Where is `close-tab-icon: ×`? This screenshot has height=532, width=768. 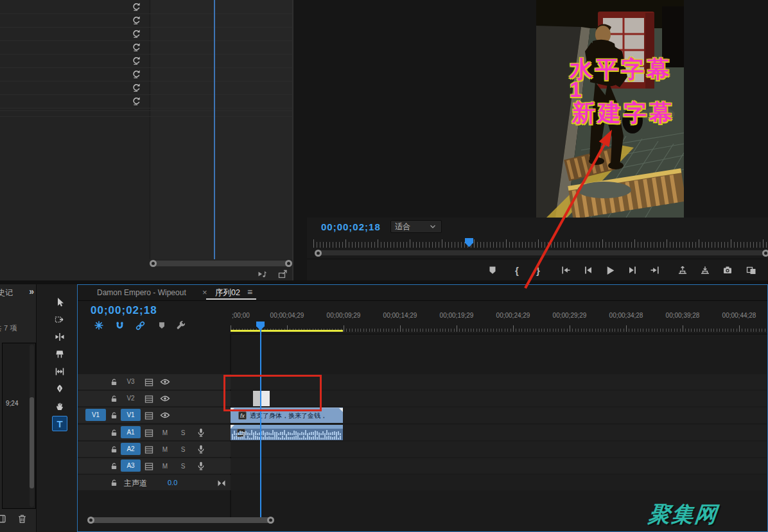 close-tab-icon: × is located at coordinates (205, 293).